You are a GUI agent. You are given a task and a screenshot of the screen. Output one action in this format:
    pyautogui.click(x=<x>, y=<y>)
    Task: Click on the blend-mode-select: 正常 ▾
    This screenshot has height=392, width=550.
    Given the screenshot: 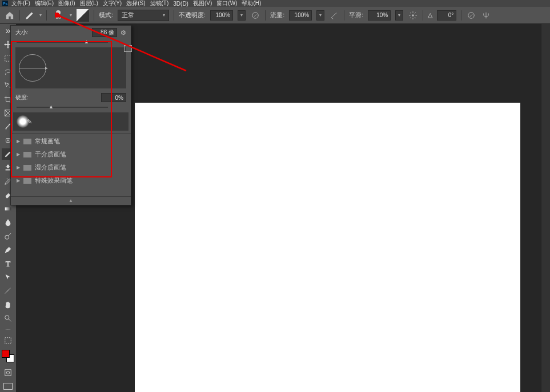 What is the action you would take?
    pyautogui.click(x=143, y=15)
    